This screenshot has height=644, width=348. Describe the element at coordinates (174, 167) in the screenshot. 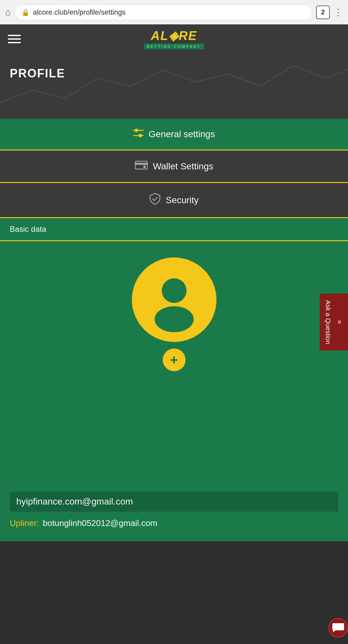

I see `nav-wallet-settings: Wallet Settings` at that location.